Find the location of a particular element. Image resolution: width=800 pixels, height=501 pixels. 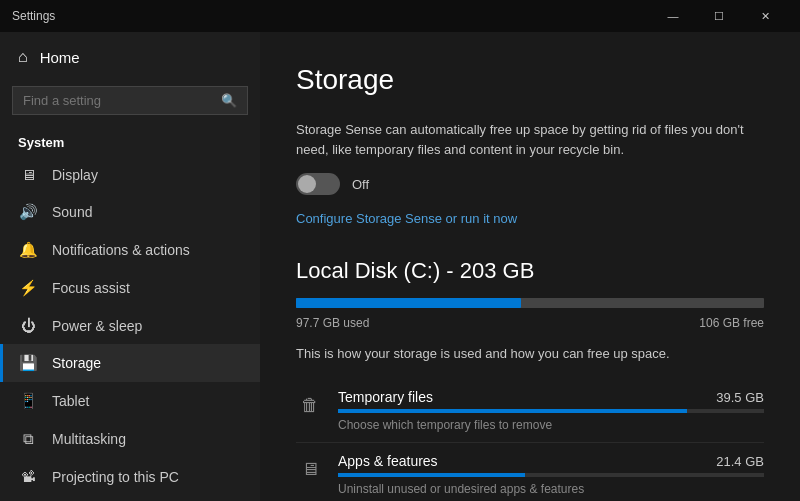

storage-sense-toggle-row: Off is located at coordinates (530, 184).